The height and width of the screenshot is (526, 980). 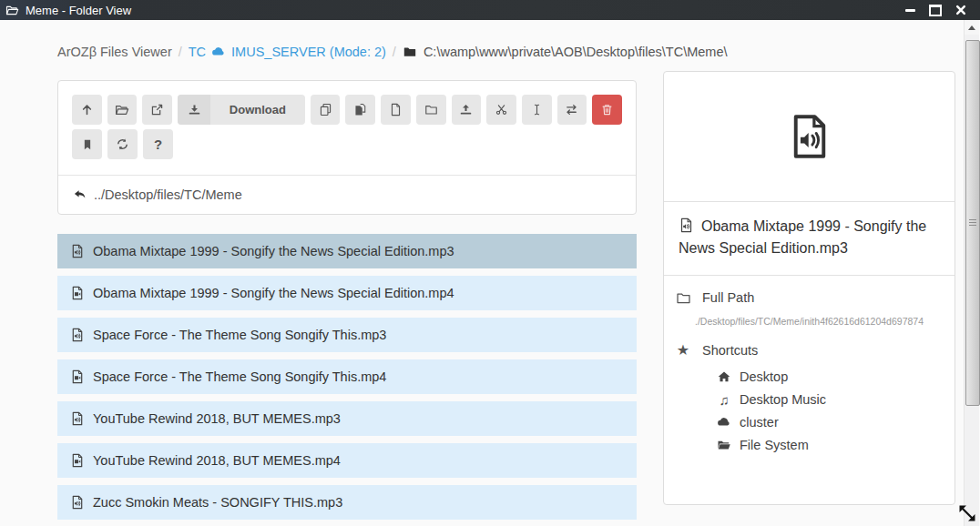 I want to click on paste-button, so click(x=361, y=109).